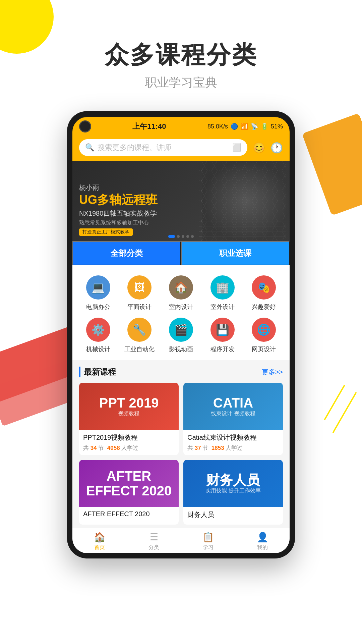  I want to click on bluetooth-icon: 🔵, so click(234, 126).